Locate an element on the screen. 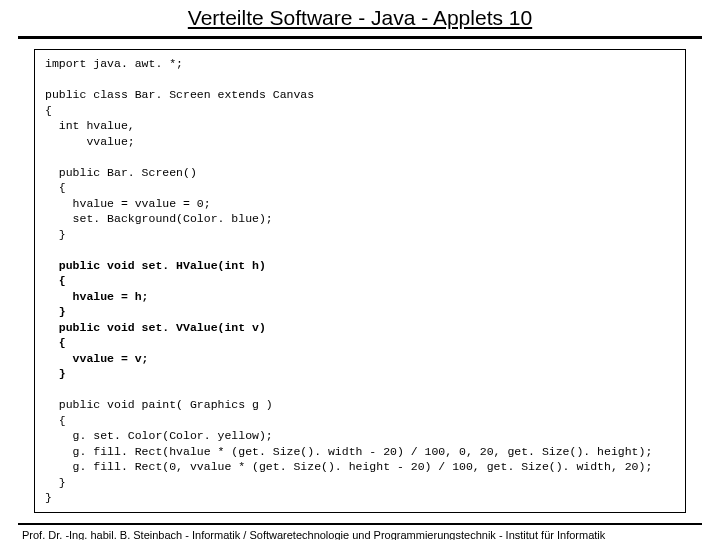  divider-top is located at coordinates (360, 38).